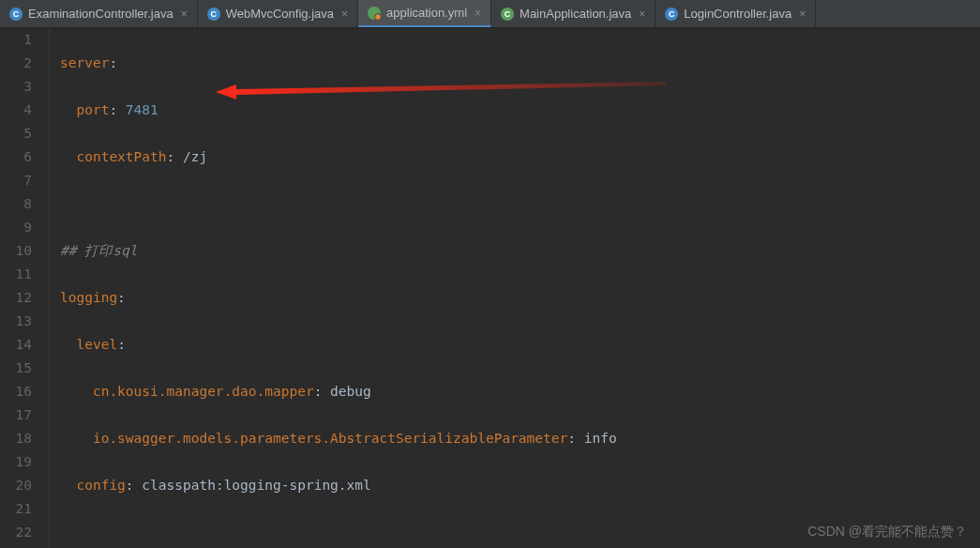 The height and width of the screenshot is (548, 980). I want to click on tab-label: application.yml, so click(427, 13).